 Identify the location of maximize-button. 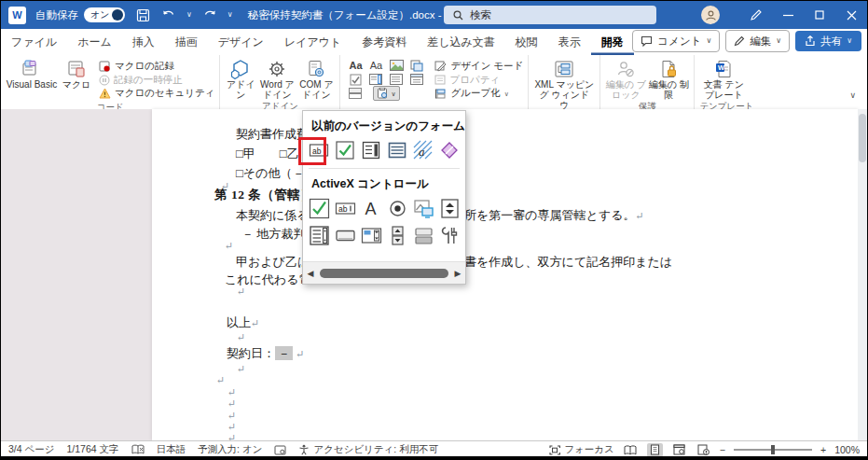
(820, 15).